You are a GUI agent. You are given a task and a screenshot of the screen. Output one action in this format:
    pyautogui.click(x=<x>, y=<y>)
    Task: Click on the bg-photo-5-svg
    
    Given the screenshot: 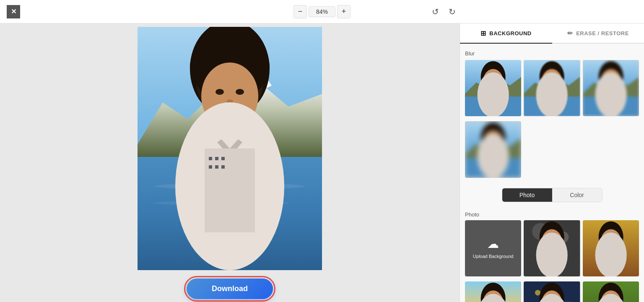 What is the action you would take?
    pyautogui.click(x=611, y=292)
    